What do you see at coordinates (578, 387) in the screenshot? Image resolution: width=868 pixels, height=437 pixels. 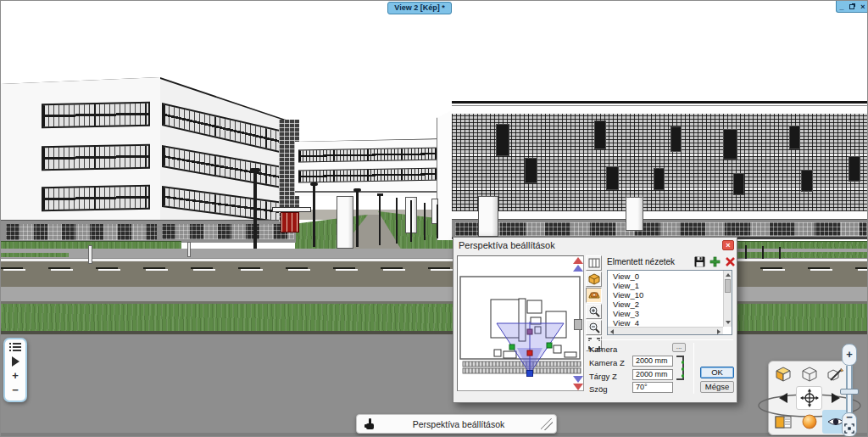 I see `elevation-down-red-arrow` at bounding box center [578, 387].